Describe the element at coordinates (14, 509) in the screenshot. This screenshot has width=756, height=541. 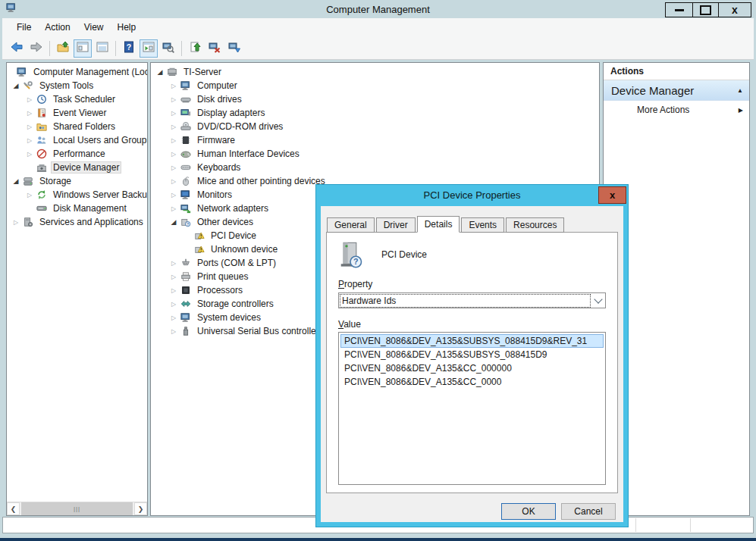
I see `scroll-left-button: ❮` at that location.